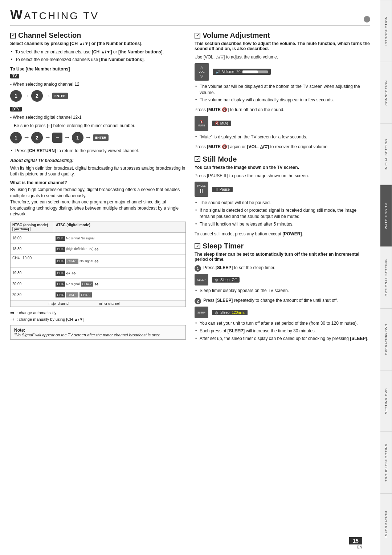  I want to click on ch-return-item: Press [CH RETURN] to return to the previ…, so click(98, 151).